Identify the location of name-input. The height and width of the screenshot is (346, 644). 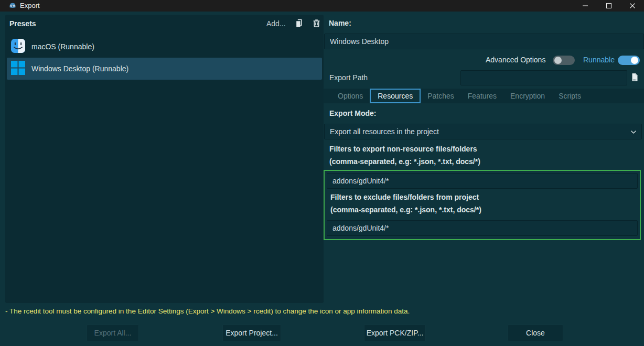
(484, 41).